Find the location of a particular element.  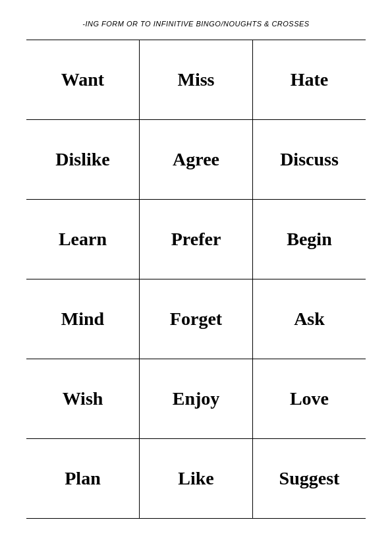

cell-label-0-0: Want is located at coordinates (83, 80).